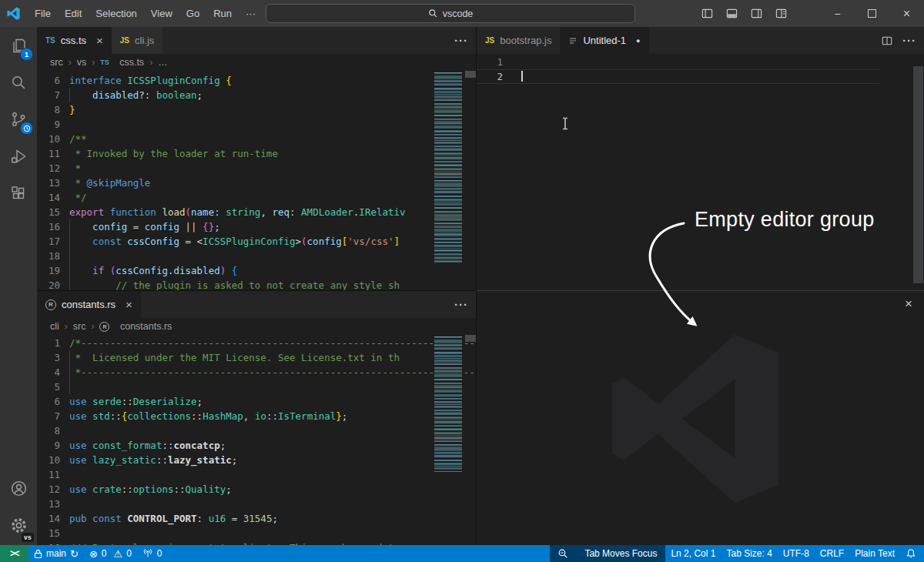 The height and width of the screenshot is (562, 924). What do you see at coordinates (256, 95) in the screenshot?
I see `code-line: 7 disabled?: boolean;` at bounding box center [256, 95].